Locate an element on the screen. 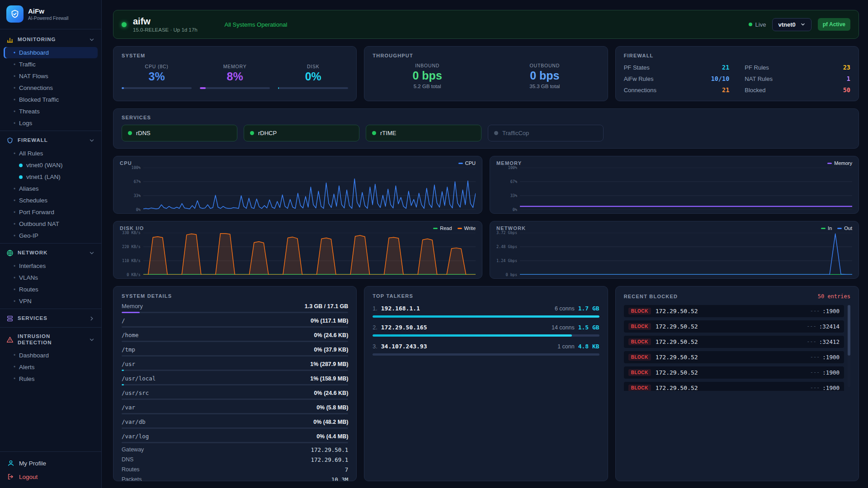  sidebar-item-nat-flows: NAT Flows is located at coordinates (51, 76).